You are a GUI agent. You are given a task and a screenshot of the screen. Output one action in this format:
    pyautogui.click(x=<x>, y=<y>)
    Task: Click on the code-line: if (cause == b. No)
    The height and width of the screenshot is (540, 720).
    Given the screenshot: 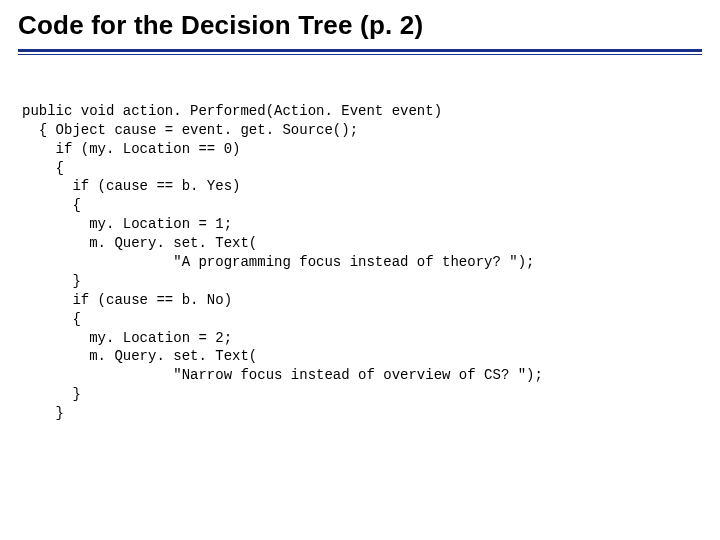 What is the action you would take?
    pyautogui.click(x=127, y=300)
    